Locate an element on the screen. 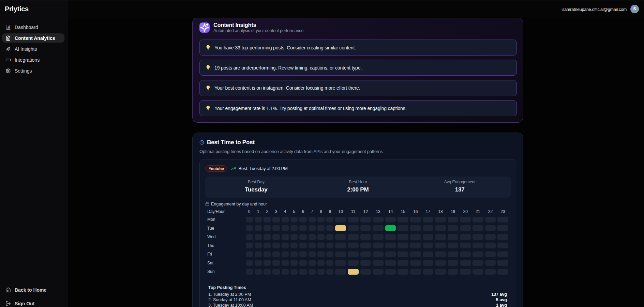 This screenshot has height=307, width=644. file-text-icon is located at coordinates (8, 38).